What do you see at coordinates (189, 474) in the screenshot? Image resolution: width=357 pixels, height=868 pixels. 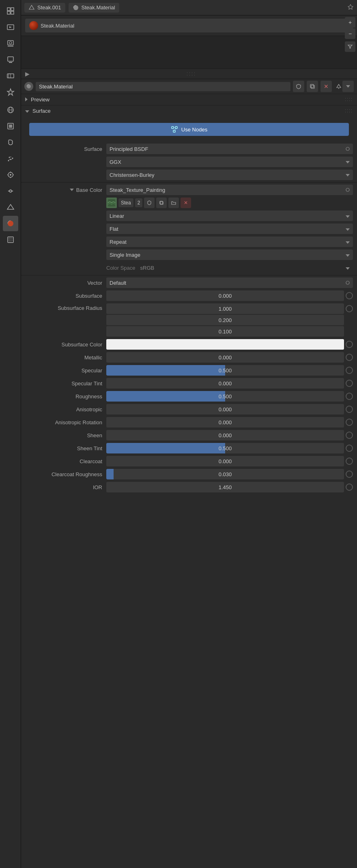 I see `clearcoat-roughness-row: Clearcoat Roughness 0.030` at bounding box center [189, 474].